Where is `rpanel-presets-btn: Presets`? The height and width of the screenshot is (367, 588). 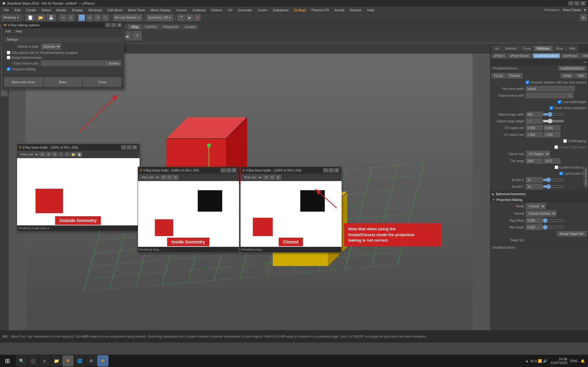
rpanel-presets-btn: Presets is located at coordinates (515, 76).